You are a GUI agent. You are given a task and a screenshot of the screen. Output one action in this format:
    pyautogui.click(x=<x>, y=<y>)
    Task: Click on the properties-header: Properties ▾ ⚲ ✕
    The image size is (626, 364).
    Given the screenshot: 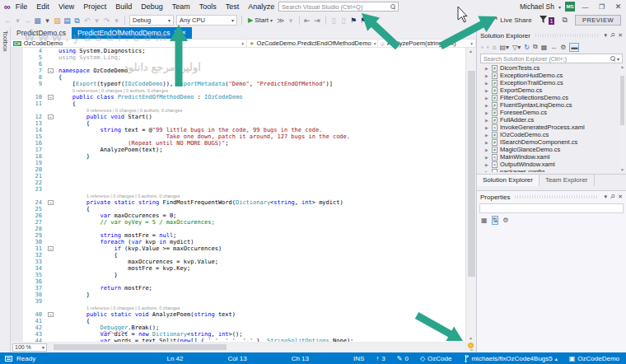 What is the action you would take?
    pyautogui.click(x=552, y=197)
    